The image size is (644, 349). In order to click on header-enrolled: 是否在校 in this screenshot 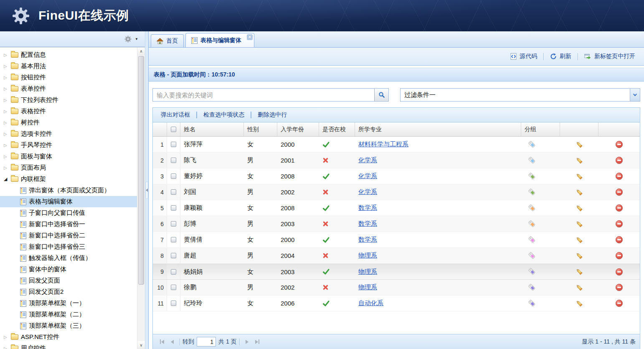, I will do `click(337, 130)`.